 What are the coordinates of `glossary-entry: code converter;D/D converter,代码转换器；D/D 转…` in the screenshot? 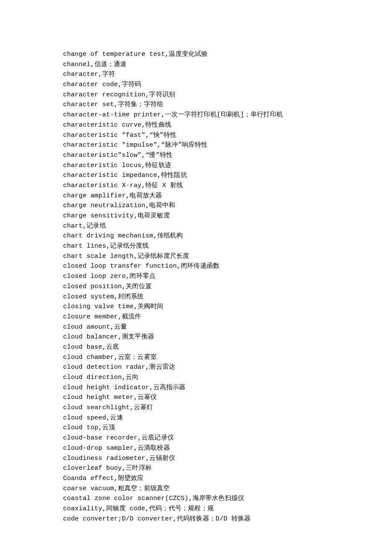 It's located at (228, 519).